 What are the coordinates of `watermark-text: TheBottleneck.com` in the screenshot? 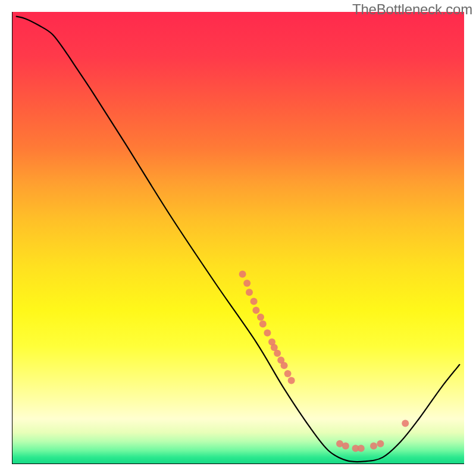 It's located at (412, 10).